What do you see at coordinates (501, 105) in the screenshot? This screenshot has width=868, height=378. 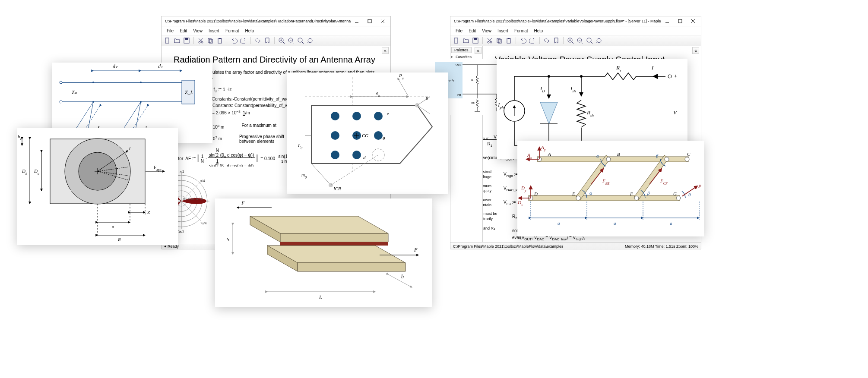 I see `current-label: Iph` at bounding box center [501, 105].